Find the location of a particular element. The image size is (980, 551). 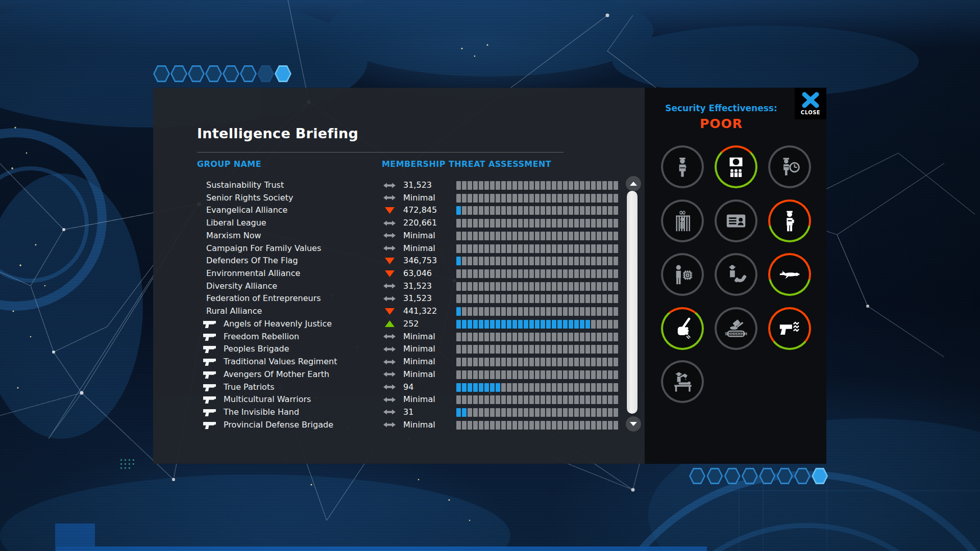

group-row: Multicultural WarriorsMinimal is located at coordinates (390, 400).